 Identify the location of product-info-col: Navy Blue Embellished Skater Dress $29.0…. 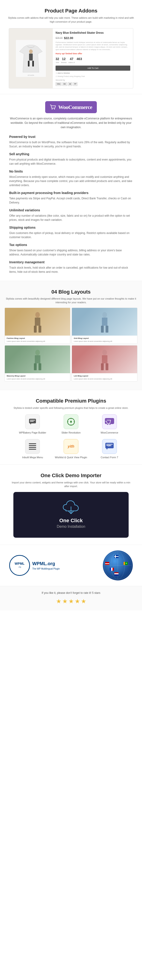
(93, 59).